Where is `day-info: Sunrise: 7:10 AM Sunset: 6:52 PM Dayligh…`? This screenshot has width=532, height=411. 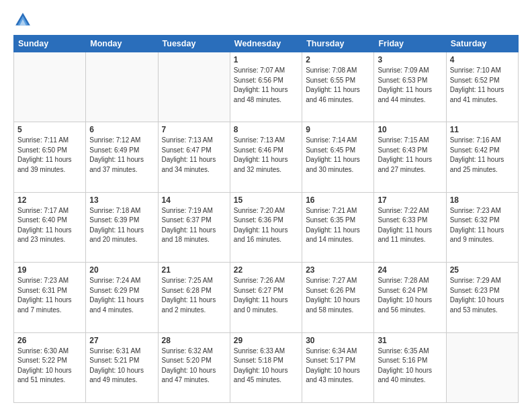 day-info: Sunrise: 7:10 AM Sunset: 6:52 PM Dayligh… is located at coordinates (482, 85).